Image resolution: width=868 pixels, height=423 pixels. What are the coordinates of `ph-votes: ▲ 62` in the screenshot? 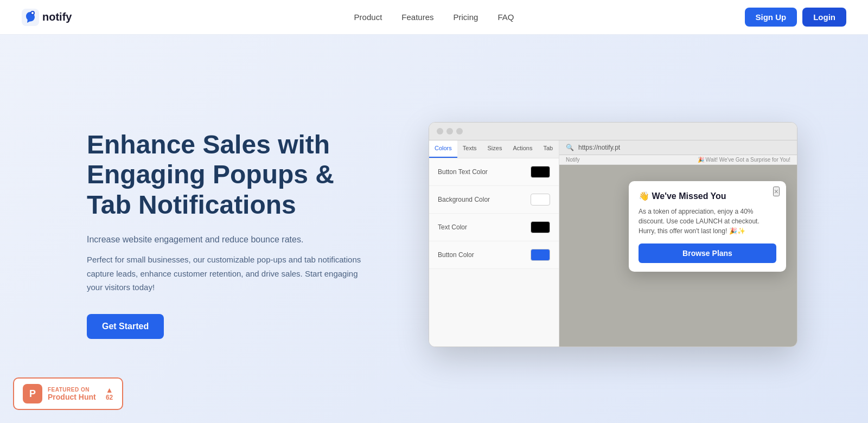 It's located at (110, 394).